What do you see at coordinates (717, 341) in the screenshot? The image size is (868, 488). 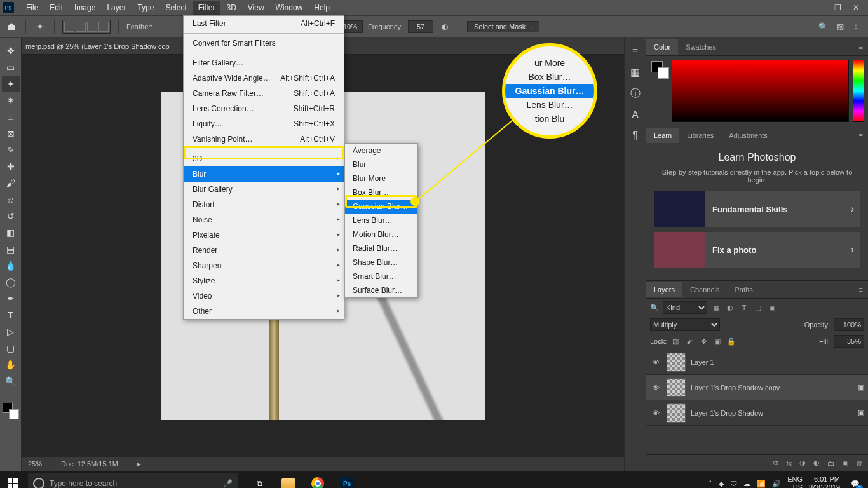 I see `lock-artboard-icon: ▣` at bounding box center [717, 341].